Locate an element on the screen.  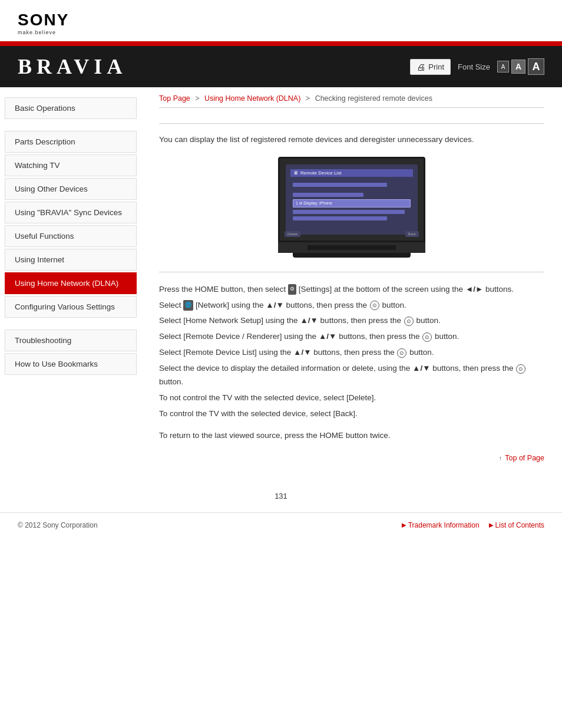
make-believe-tagline: make.believe is located at coordinates (37, 32).